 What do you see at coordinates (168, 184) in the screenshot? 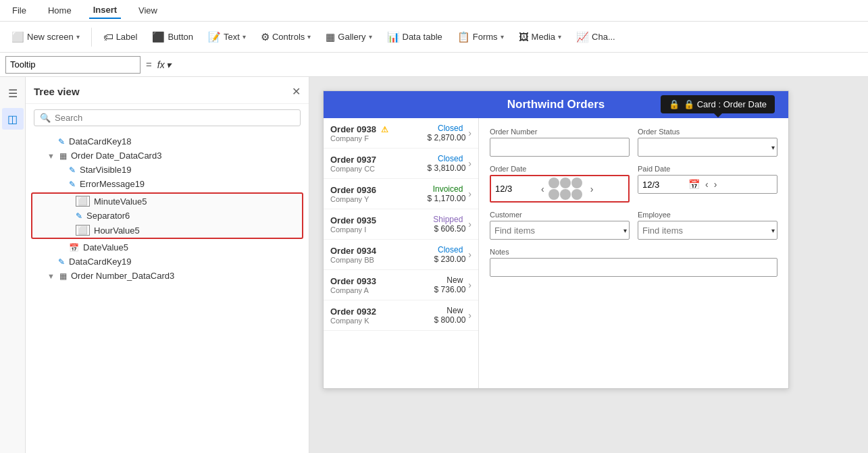
I see `tree-item-errormessage19: ✎ ErrorMessage19` at bounding box center [168, 184].